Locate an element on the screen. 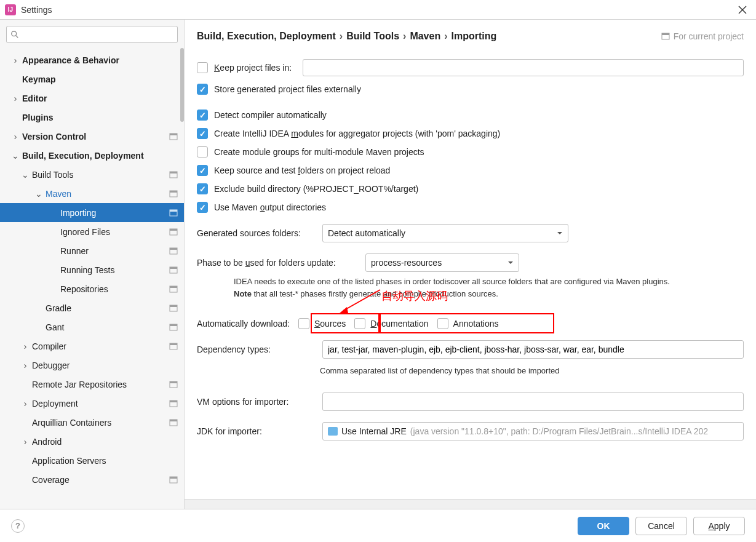 The height and width of the screenshot is (542, 756). close-button is located at coordinates (742, 10).